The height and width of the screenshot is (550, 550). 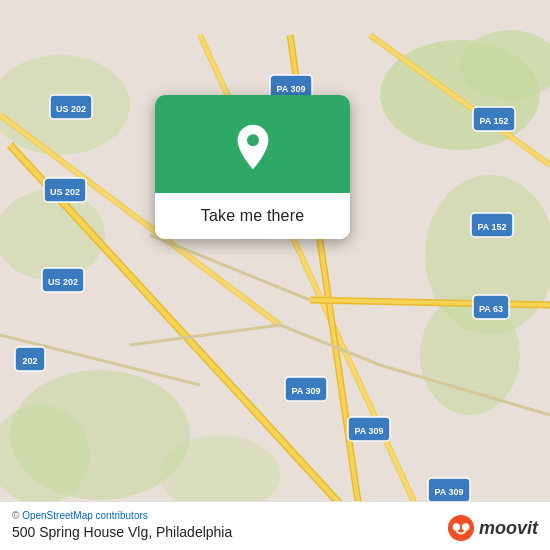 I want to click on svg-text: PA 63, so click(x=491, y=309).